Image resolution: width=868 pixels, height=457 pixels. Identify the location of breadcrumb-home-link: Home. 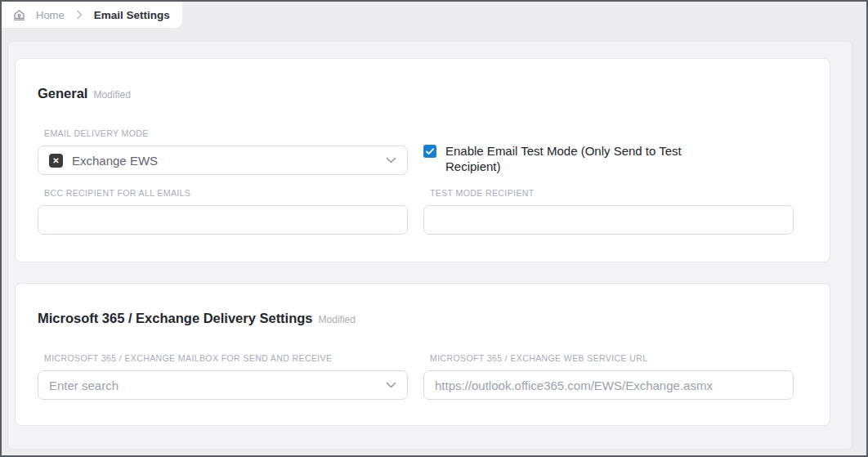
(51, 15).